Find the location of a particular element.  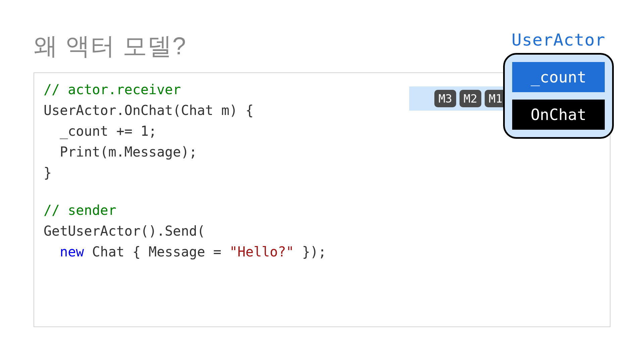

code-text: Chat { Message = is located at coordinates (156, 252).